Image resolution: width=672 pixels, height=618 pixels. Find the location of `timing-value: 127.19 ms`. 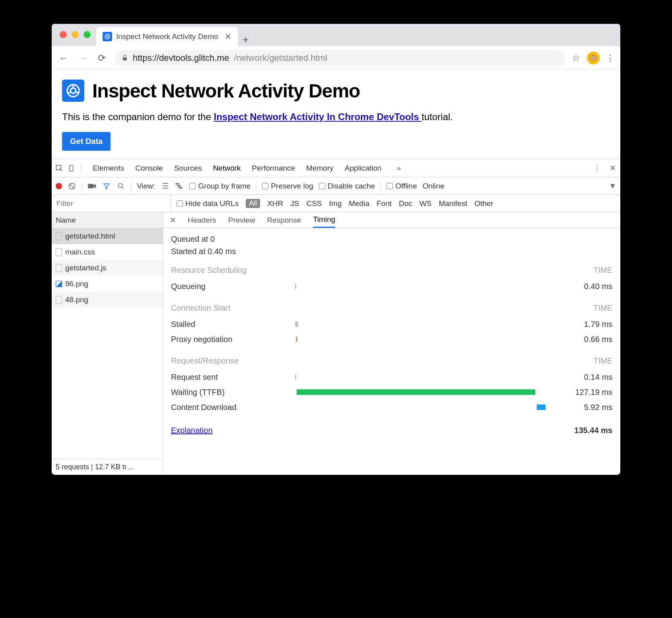

timing-value: 127.19 ms is located at coordinates (587, 392).